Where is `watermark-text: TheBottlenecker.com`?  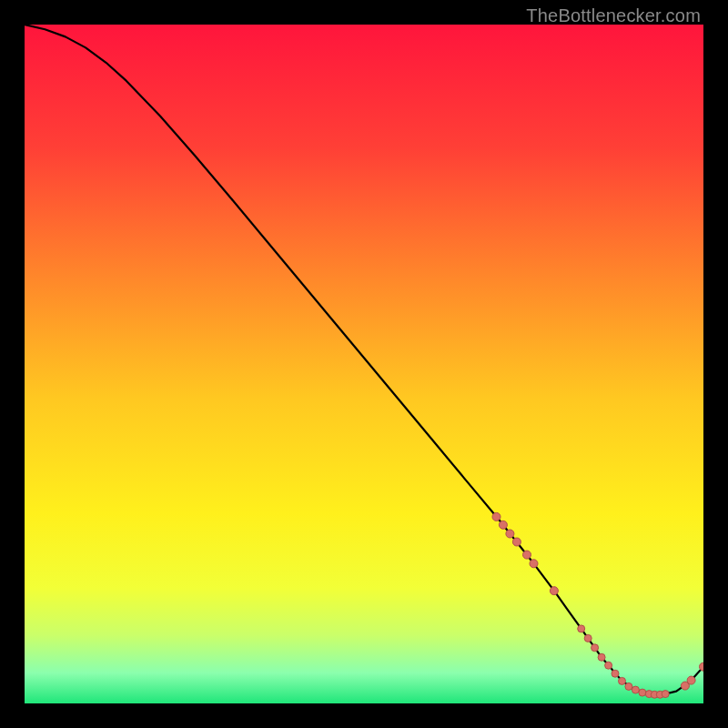 watermark-text: TheBottlenecker.com is located at coordinates (613, 16).